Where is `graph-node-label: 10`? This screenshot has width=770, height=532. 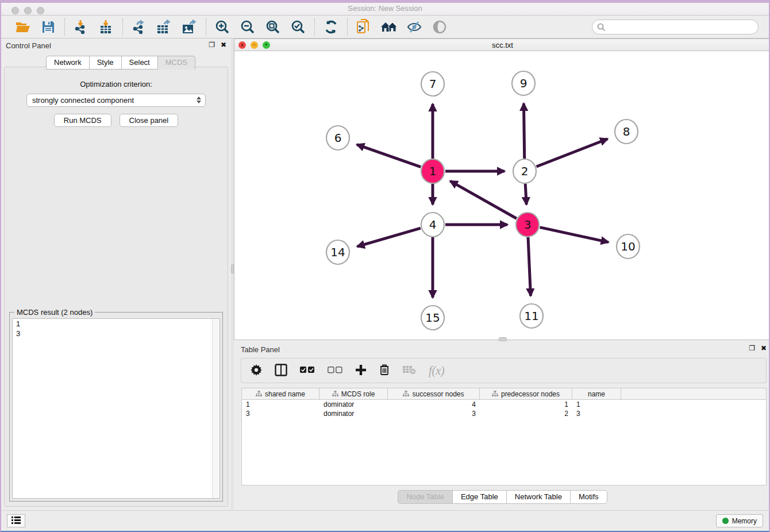
graph-node-label: 10 is located at coordinates (627, 246).